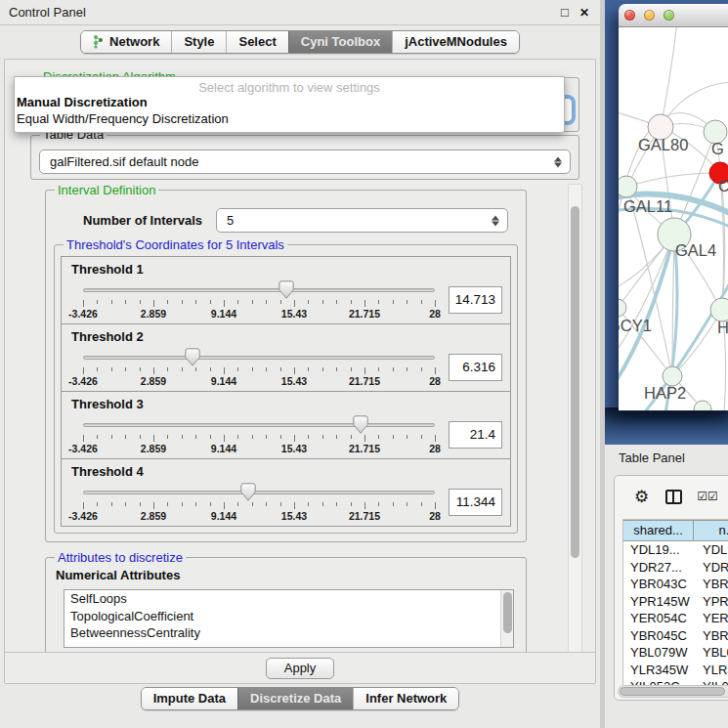 The width and height of the screenshot is (728, 728). What do you see at coordinates (143, 221) in the screenshot?
I see `number-of-intervals-label: Number of Intervals` at bounding box center [143, 221].